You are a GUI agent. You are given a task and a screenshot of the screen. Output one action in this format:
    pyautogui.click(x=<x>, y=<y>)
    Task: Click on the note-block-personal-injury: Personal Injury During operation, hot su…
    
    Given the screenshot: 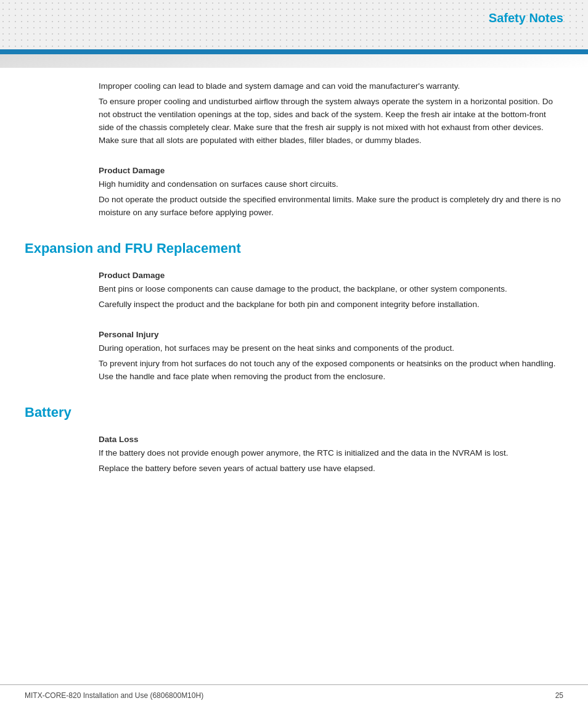 What is the action you would take?
    pyautogui.click(x=331, y=356)
    